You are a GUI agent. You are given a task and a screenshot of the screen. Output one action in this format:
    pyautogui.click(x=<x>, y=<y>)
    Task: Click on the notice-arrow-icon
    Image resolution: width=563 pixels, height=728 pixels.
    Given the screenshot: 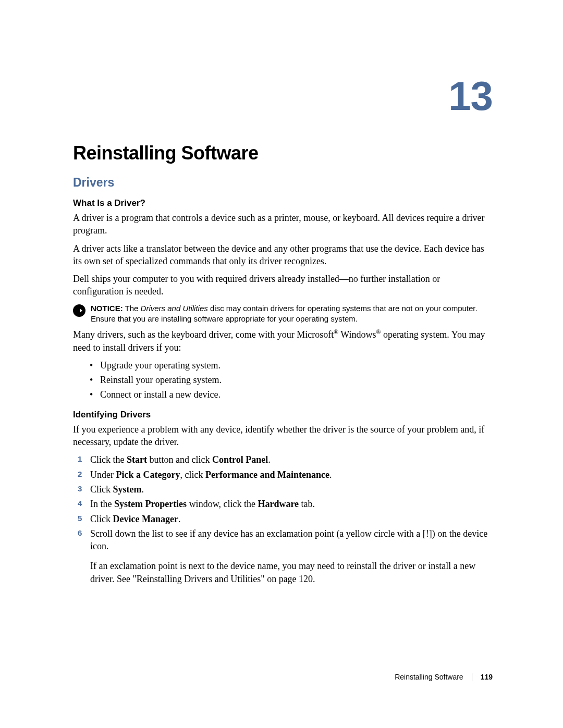 What is the action you would take?
    pyautogui.click(x=79, y=311)
    